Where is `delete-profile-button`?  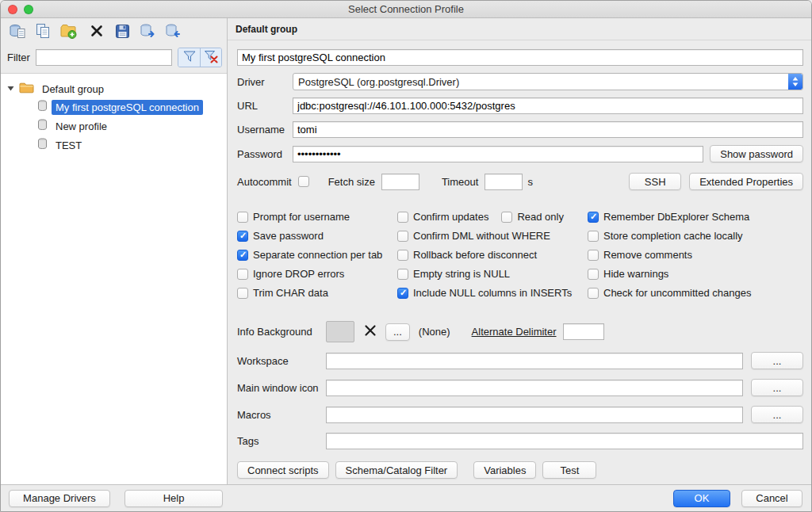
delete-profile-button is located at coordinates (97, 32).